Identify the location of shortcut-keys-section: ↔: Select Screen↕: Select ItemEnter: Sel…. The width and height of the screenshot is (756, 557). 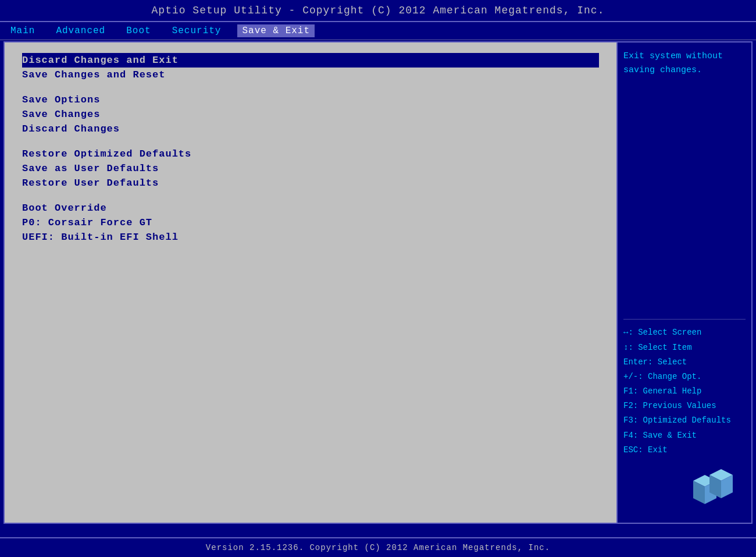
(684, 391).